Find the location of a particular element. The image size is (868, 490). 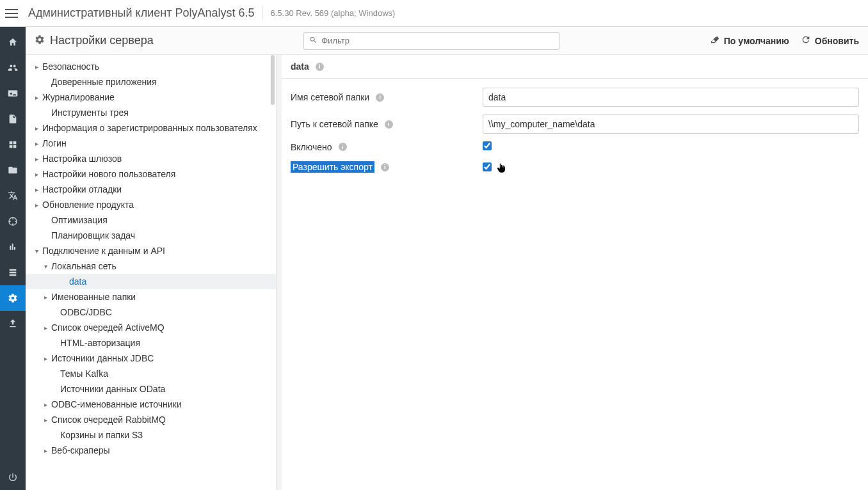

scrollbar-thumb is located at coordinates (273, 80).